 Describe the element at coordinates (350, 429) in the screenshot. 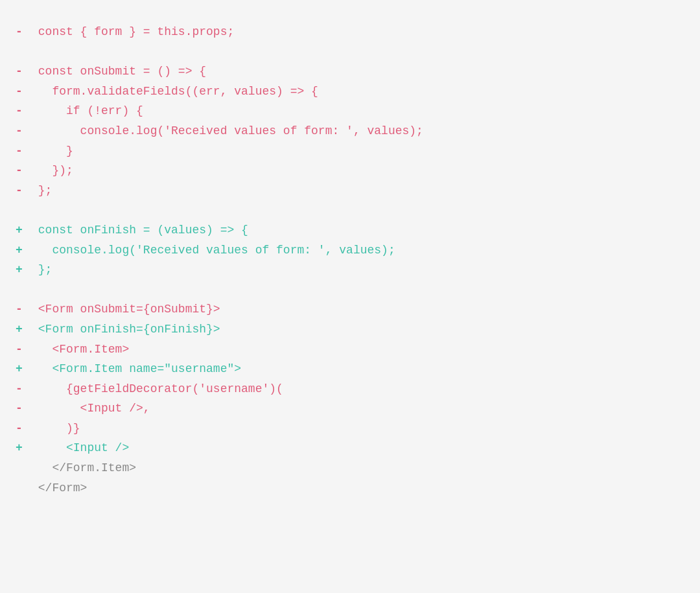

I see `diff-line-20: - )}` at that location.